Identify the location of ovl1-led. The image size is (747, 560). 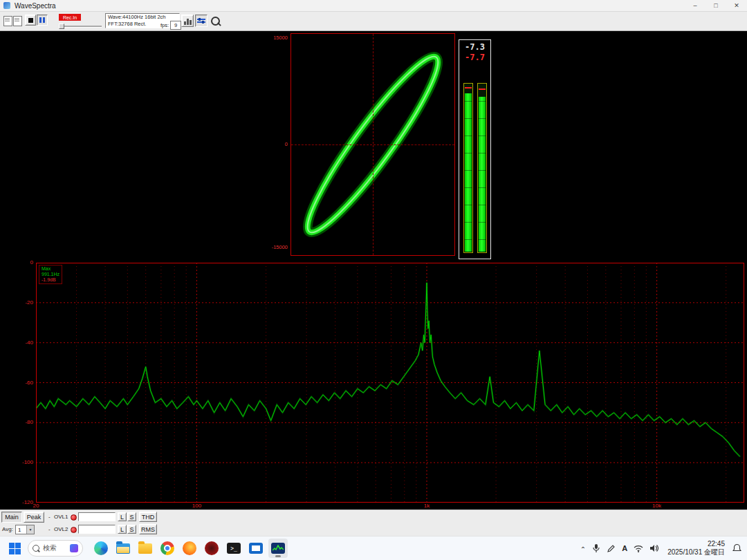
(73, 517).